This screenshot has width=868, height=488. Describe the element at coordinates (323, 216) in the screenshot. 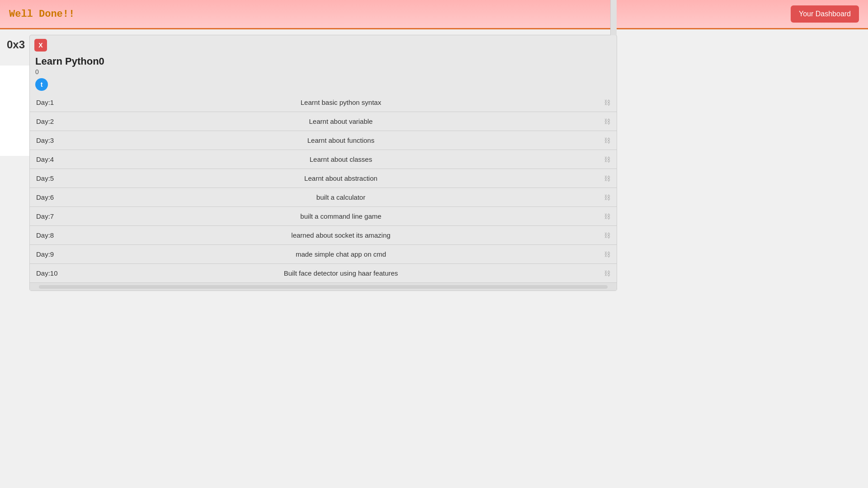

I see `table-row: Day:7built a command line game⛓` at that location.